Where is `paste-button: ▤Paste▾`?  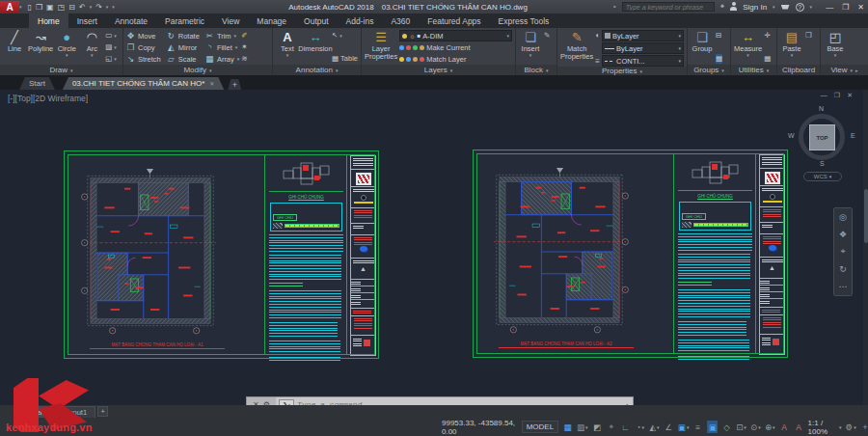 paste-button: ▤Paste▾ is located at coordinates (792, 47).